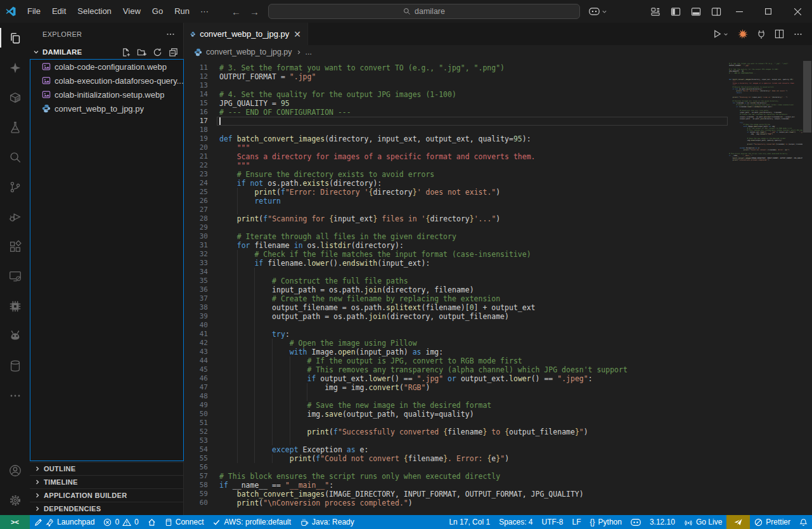  I want to click on code-line-24: 24 if not os.path.exists(directory):, so click(456, 183).